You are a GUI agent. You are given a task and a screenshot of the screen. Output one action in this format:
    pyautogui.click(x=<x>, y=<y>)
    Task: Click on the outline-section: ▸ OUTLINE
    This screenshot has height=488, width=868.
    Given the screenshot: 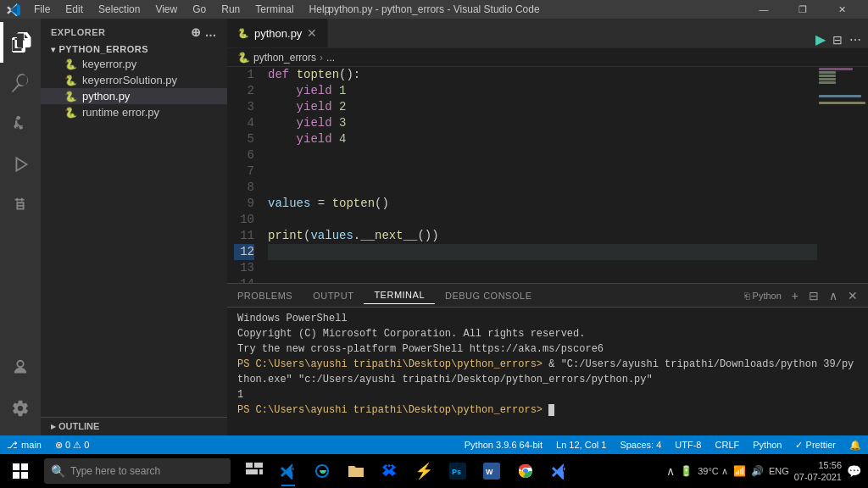 What is the action you would take?
    pyautogui.click(x=134, y=426)
    